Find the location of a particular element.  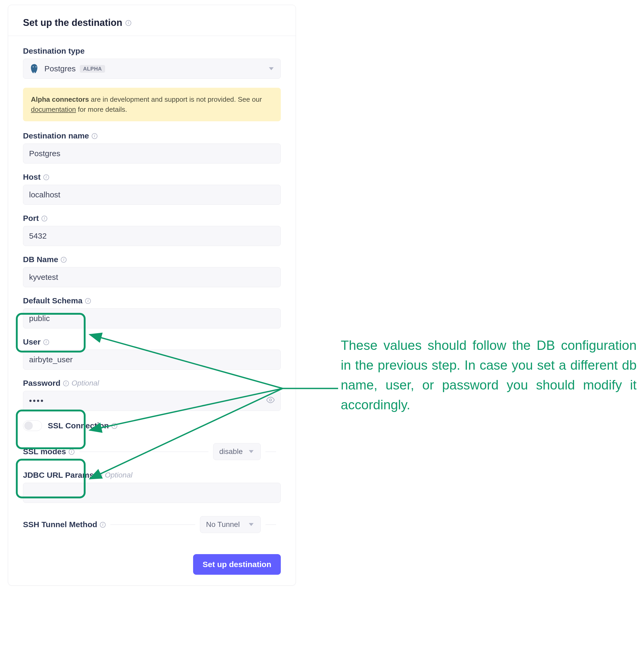

default-schema-input-el is located at coordinates (152, 318).